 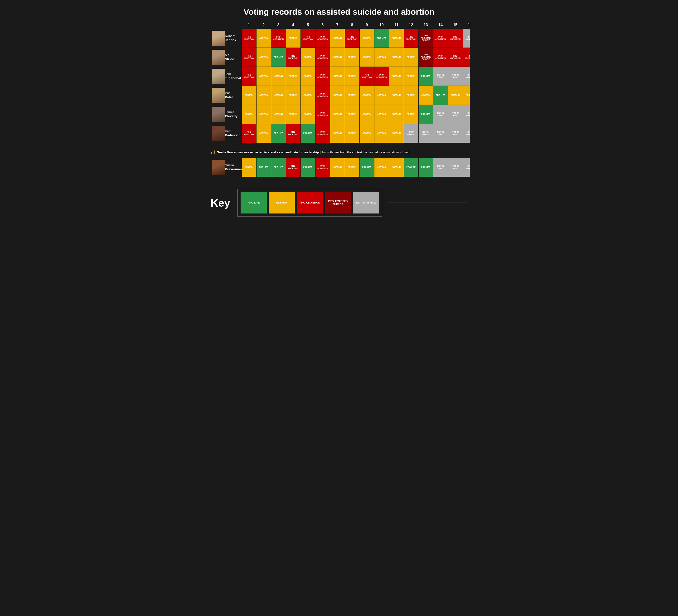 What do you see at coordinates (233, 167) in the screenshot?
I see `person-name-braverman: SuellaBraverman` at bounding box center [233, 167].